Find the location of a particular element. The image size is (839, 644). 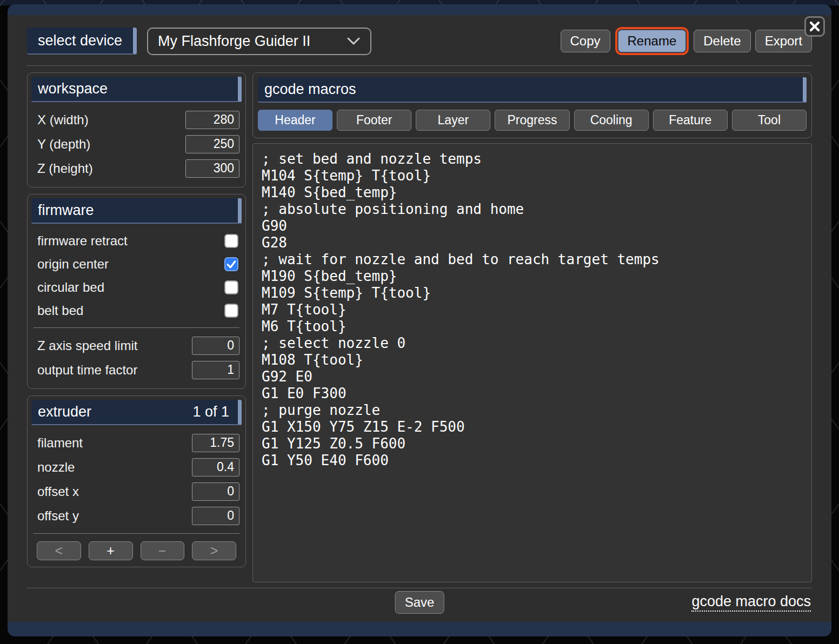

nozzle-input is located at coordinates (216, 467).